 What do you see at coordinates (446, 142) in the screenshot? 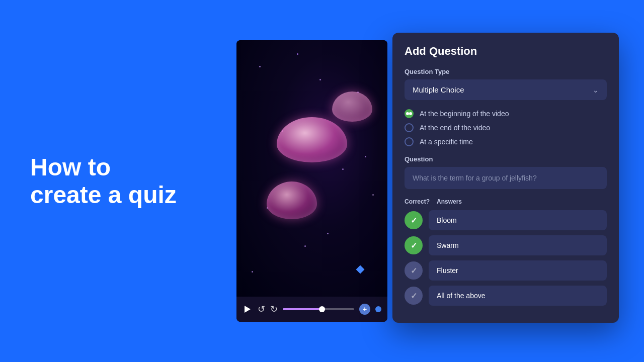
I see `radio-label-specific: At a specific time` at bounding box center [446, 142].